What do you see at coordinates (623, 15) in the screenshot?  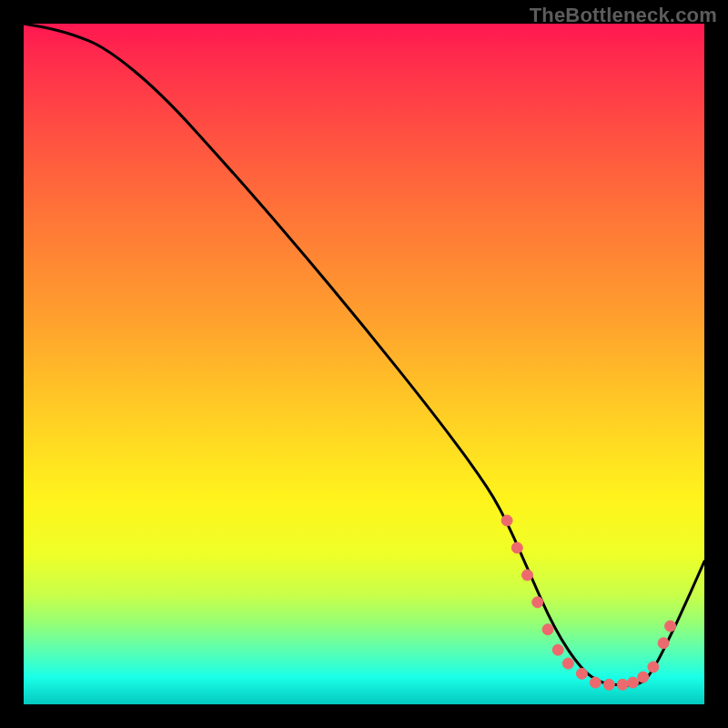 I see `watermark-text: TheBottleneck.com` at bounding box center [623, 15].